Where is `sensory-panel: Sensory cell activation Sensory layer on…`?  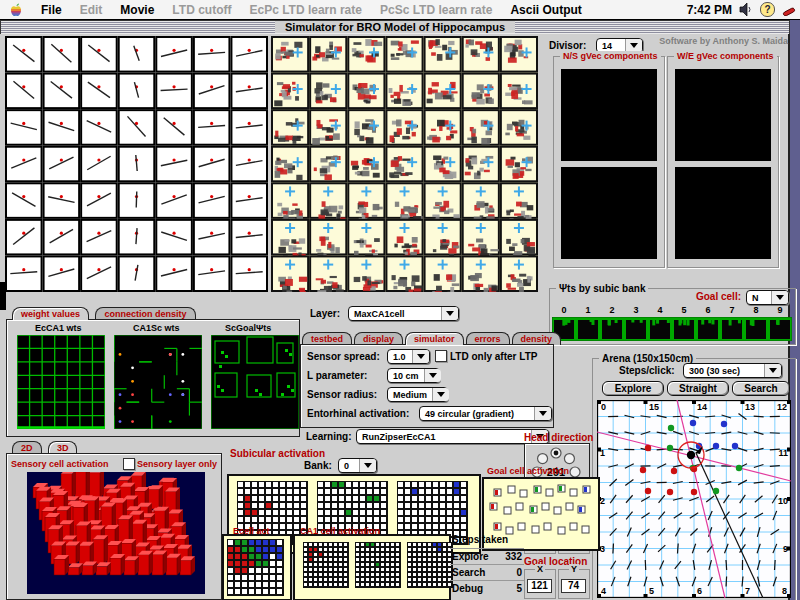 sensory-panel: Sensory cell activation Sensory layer on… is located at coordinates (114, 526).